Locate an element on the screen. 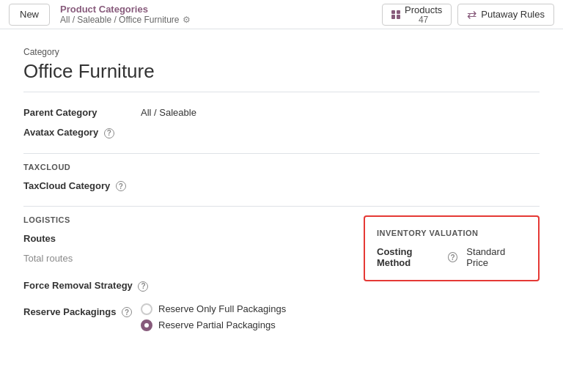  taxcloud-row: TaxCloud Category ? is located at coordinates (282, 186).